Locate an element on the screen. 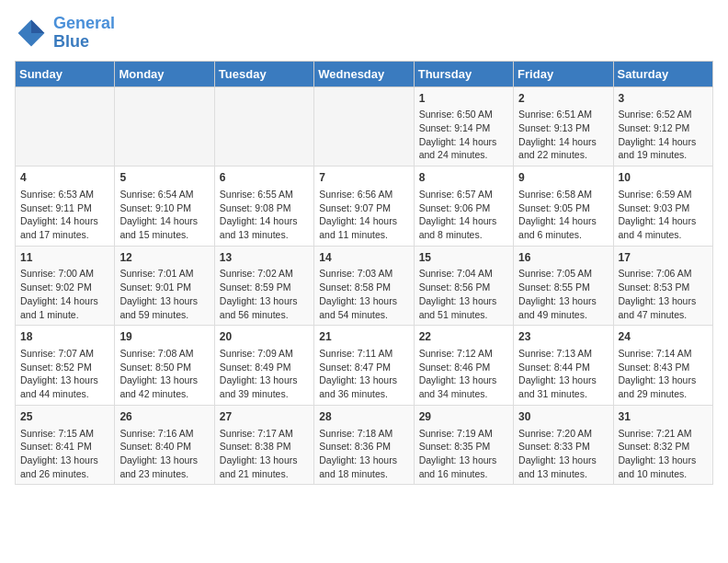  calendar-cell: 25Sunrise: 7:15 AM Sunset: 8:41 PM Dayli… is located at coordinates (65, 445).